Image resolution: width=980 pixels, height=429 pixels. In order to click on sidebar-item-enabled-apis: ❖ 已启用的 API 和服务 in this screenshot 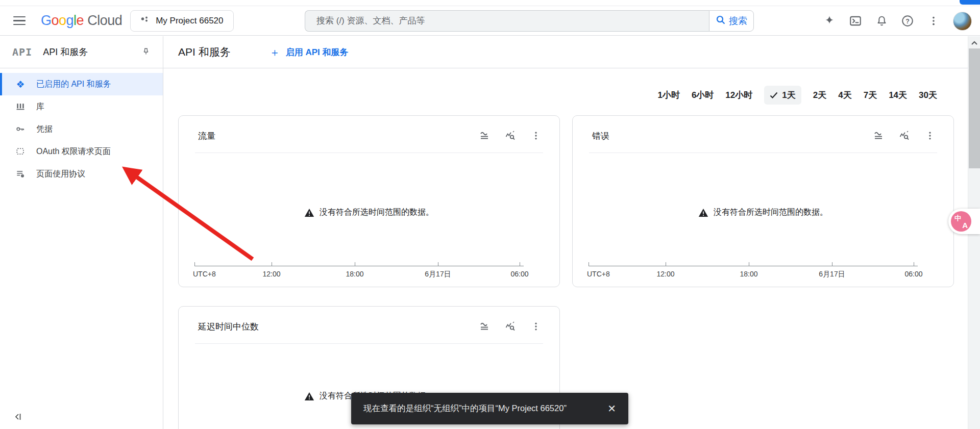, I will do `click(82, 84)`.